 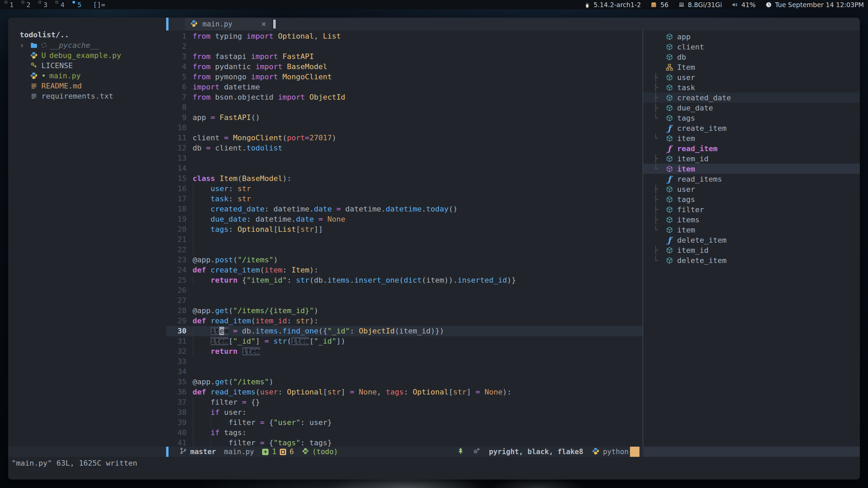 What do you see at coordinates (404, 402) in the screenshot?
I see `code-line: 37 filter = {}` at bounding box center [404, 402].